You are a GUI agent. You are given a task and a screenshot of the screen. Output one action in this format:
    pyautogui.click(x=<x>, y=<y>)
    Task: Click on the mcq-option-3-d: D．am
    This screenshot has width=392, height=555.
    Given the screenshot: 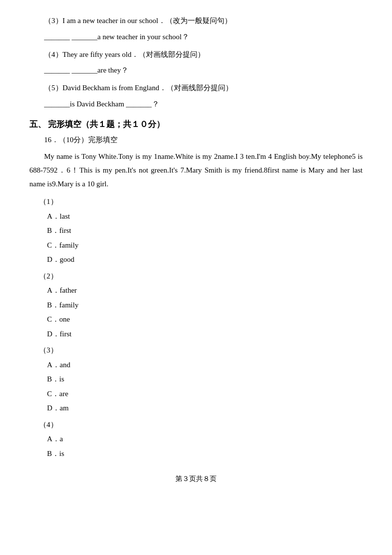 What is the action you would take?
    pyautogui.click(x=205, y=408)
    